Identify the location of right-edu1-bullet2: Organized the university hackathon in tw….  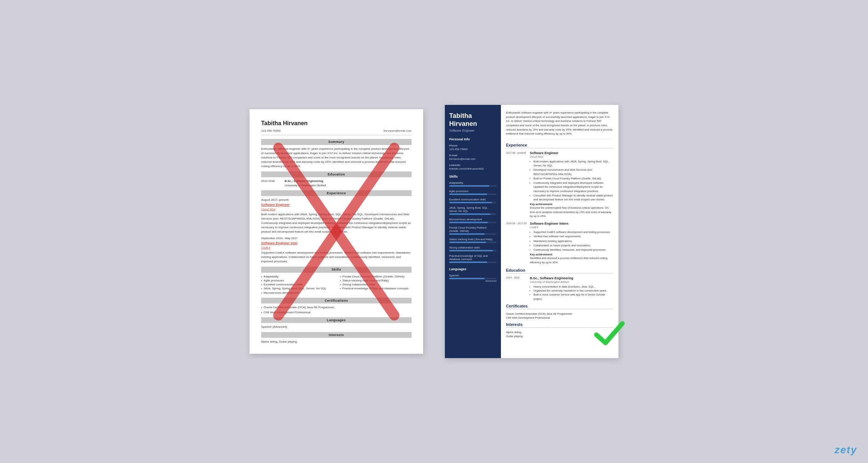
(574, 291).